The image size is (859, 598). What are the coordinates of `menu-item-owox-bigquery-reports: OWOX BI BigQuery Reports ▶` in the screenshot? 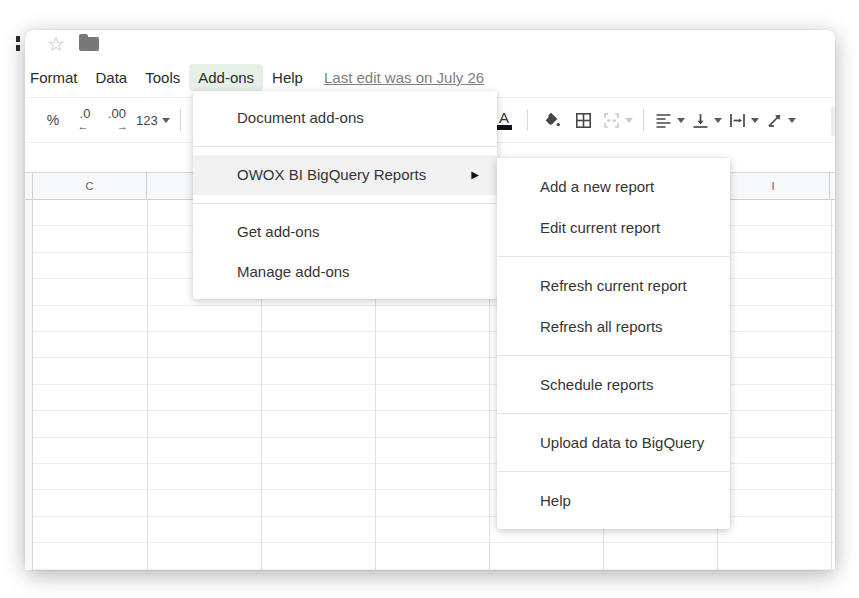 It's located at (345, 175).